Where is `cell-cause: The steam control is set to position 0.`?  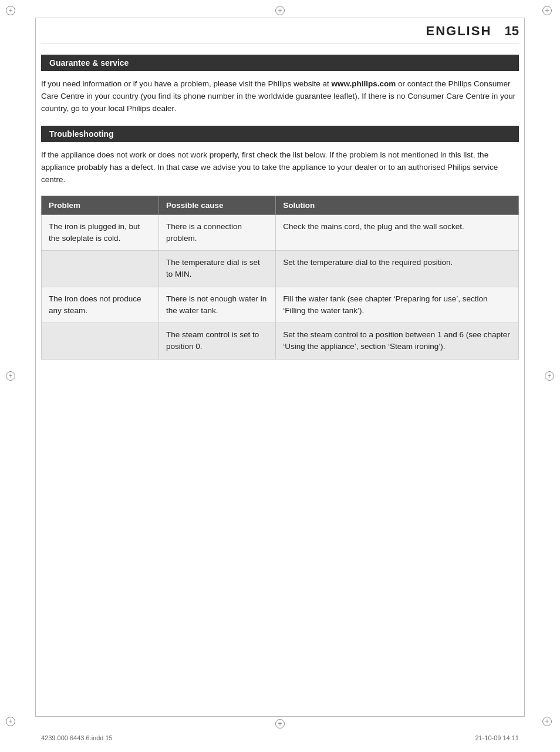
cell-cause: The steam control is set to position 0. is located at coordinates (217, 341).